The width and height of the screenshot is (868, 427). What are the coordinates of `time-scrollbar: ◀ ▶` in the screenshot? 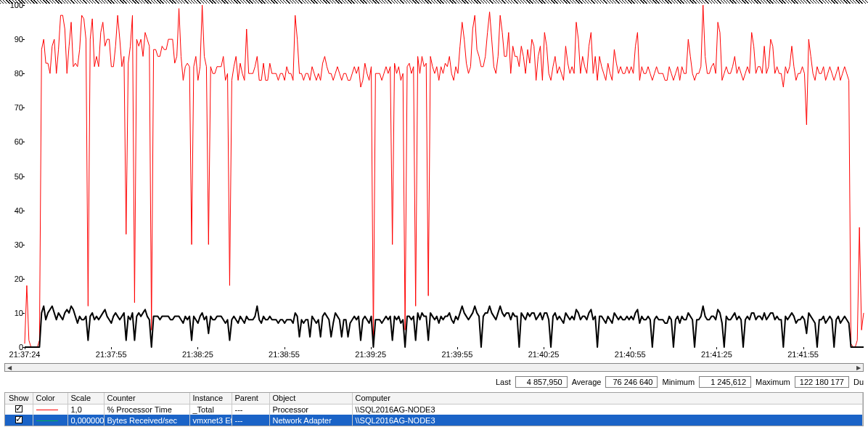 It's located at (434, 367).